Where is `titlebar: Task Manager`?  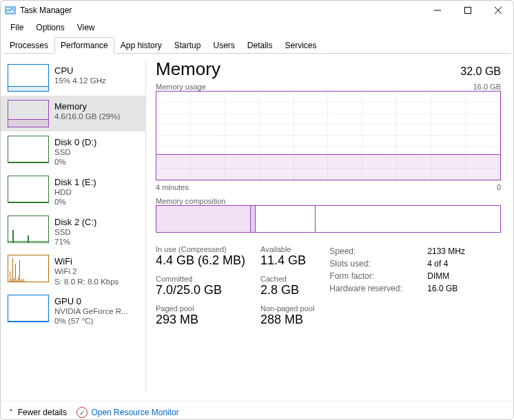 titlebar: Task Manager is located at coordinates (257, 10).